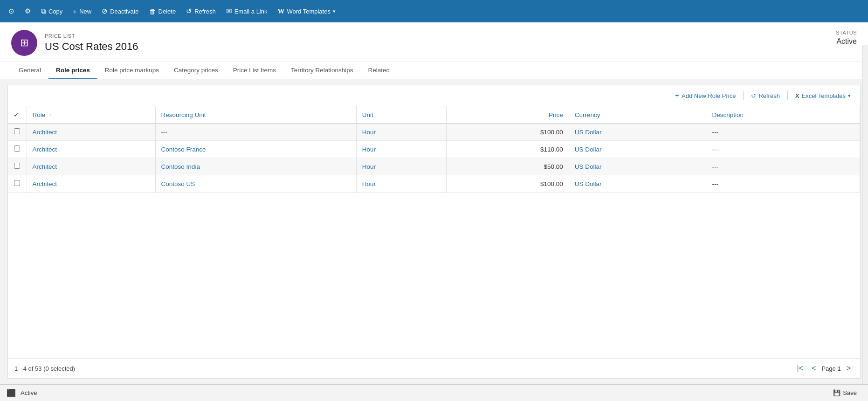 The image size is (868, 401). Describe the element at coordinates (434, 149) in the screenshot. I see `table-row: Architect Contoso France Hour $110.00 US…` at that location.